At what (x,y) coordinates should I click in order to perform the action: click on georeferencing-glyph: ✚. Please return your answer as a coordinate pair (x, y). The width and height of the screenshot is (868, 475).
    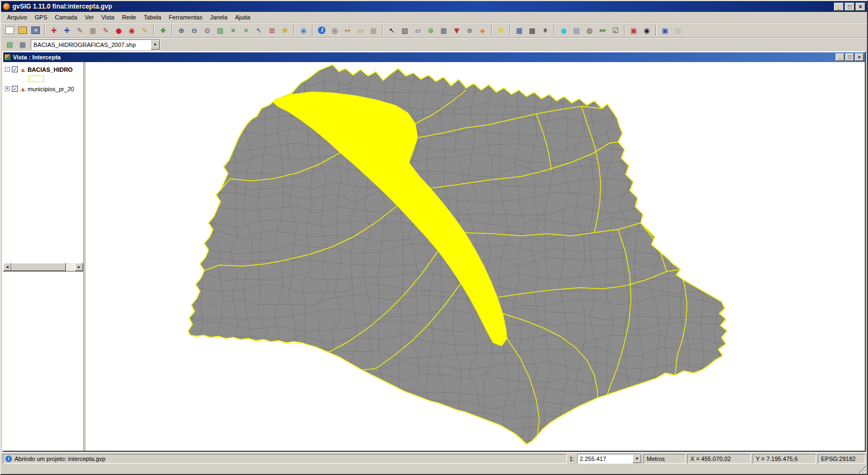
    Looking at the image, I should click on (67, 30).